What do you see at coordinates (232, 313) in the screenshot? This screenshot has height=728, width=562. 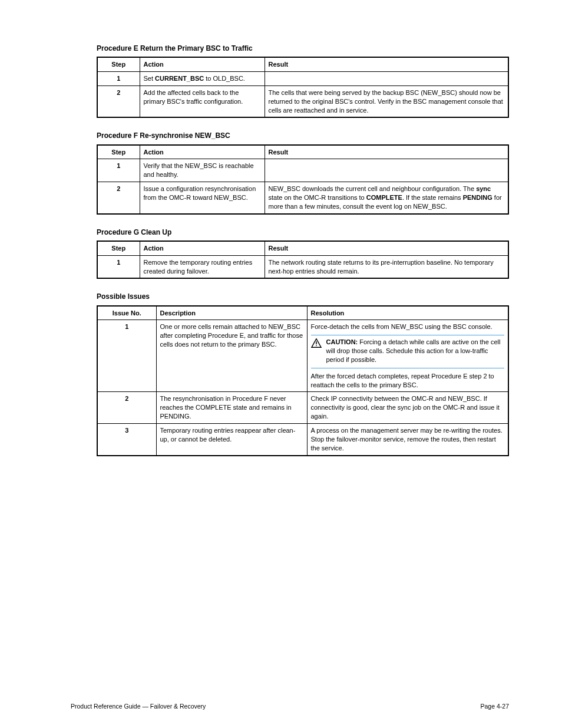 I see `th-description: Description` at bounding box center [232, 313].